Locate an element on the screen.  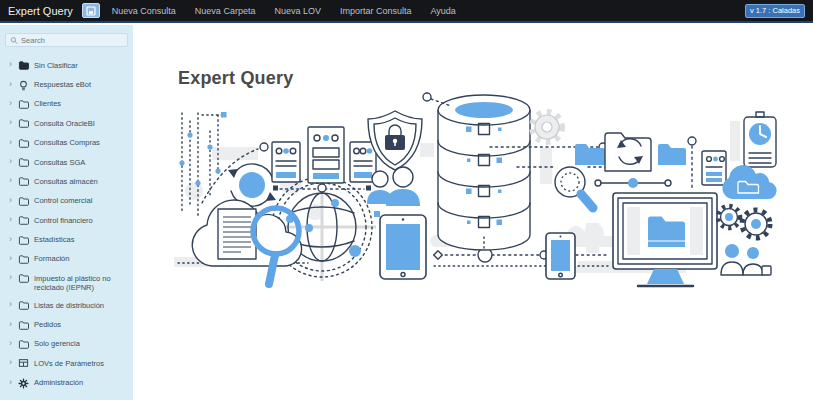
sidebar-tree-item: › Formación is located at coordinates (66, 260).